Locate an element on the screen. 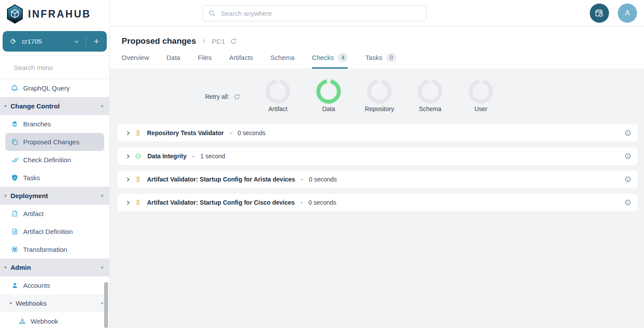 Image resolution: width=644 pixels, height=328 pixels. retry-all-label: Retry all: is located at coordinates (217, 97).